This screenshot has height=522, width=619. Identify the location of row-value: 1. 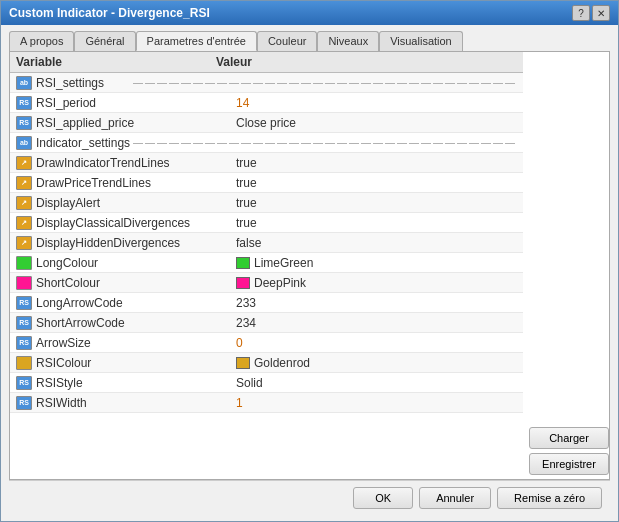
(376, 403).